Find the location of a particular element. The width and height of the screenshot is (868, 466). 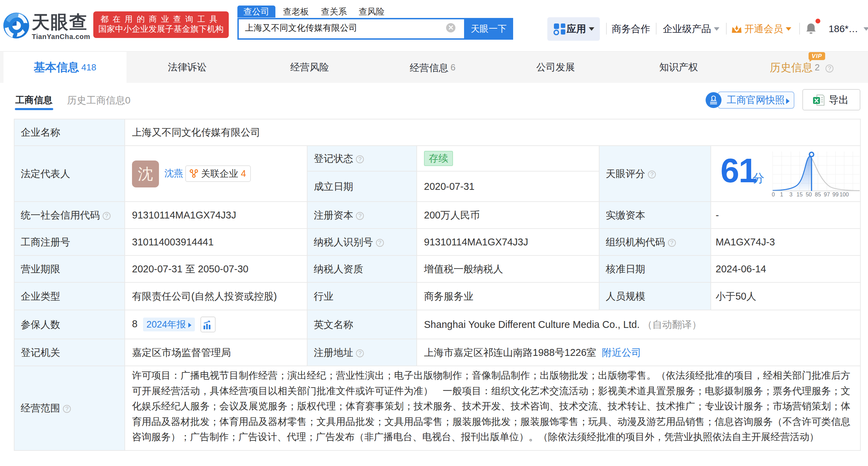

svg-text: 1 is located at coordinates (782, 195).